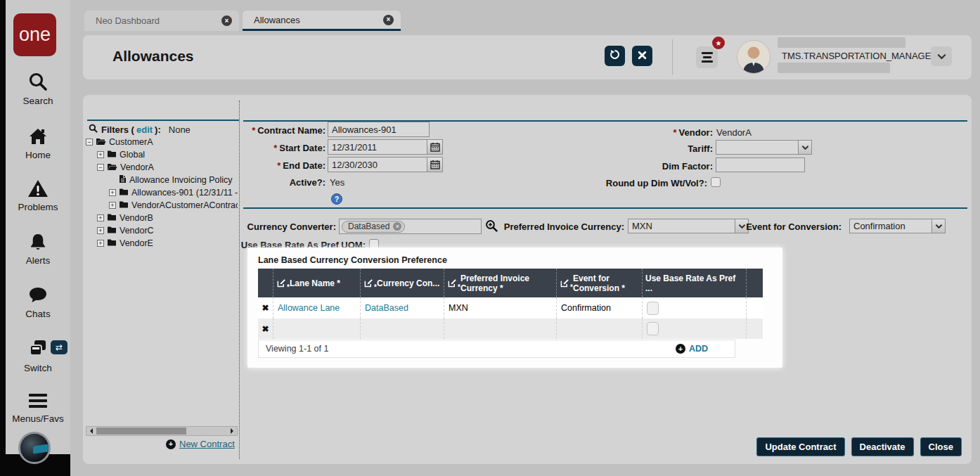 The width and height of the screenshot is (980, 476). Describe the element at coordinates (153, 56) in the screenshot. I see `page-title: Allowances` at that location.